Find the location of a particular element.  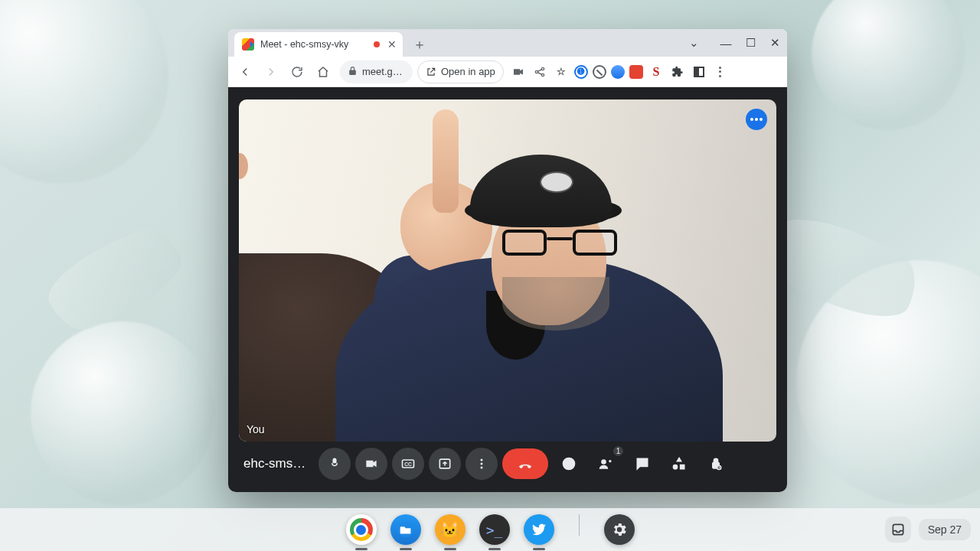

activities-button is located at coordinates (679, 464).